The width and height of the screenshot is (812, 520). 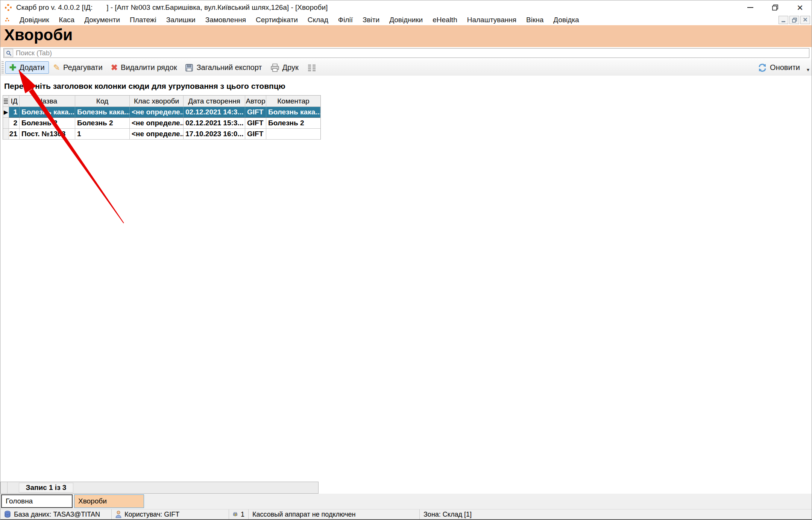 I want to click on delete-button-label: Видалити рядок, so click(x=149, y=68).